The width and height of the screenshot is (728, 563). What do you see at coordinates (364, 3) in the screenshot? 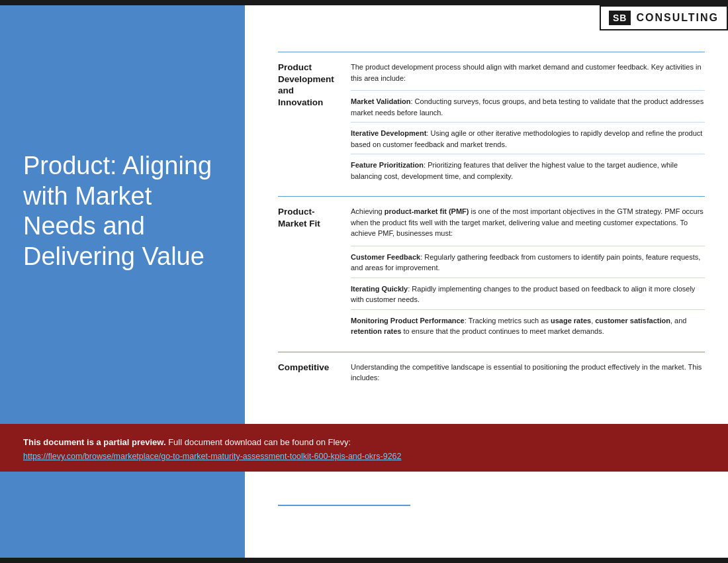
I see `top-bar` at bounding box center [364, 3].